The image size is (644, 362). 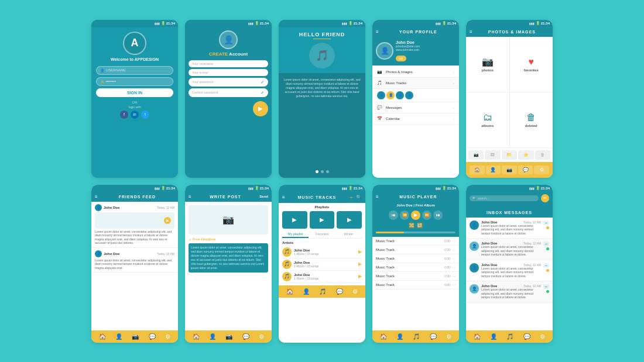 What do you see at coordinates (509, 292) in the screenshot?
I see `msg-4: 👤 John Doe Today, 12 AM Lorem ipsum dolo…` at bounding box center [509, 292].